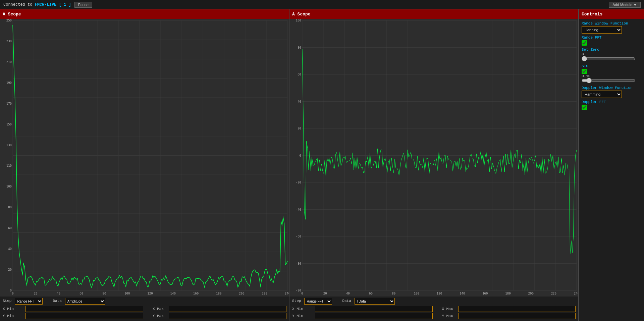 This screenshot has height=321, width=644. I want to click on doppler-window-select: Hamming Hanning Blackman Rectangular, so click(602, 94).